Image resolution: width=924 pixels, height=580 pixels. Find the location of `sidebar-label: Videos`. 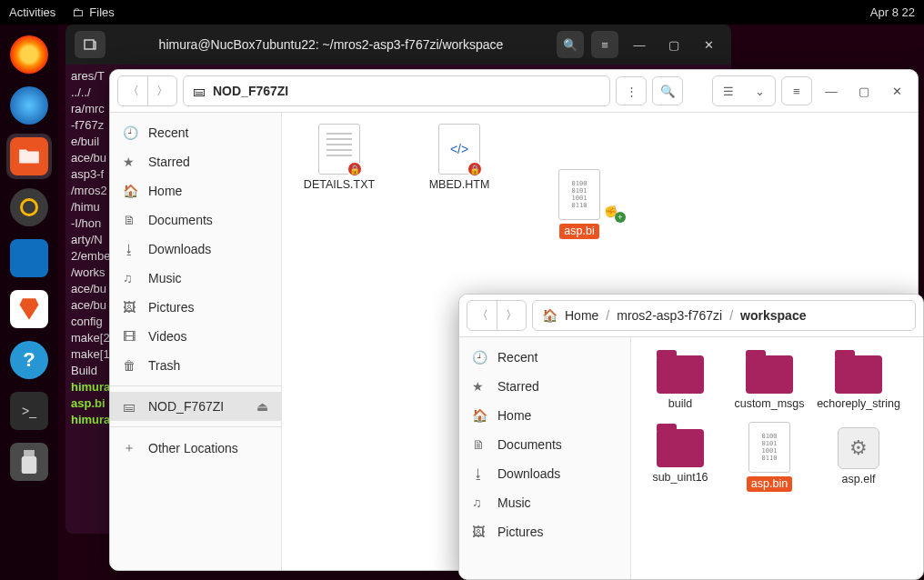

sidebar-label: Videos is located at coordinates (167, 336).